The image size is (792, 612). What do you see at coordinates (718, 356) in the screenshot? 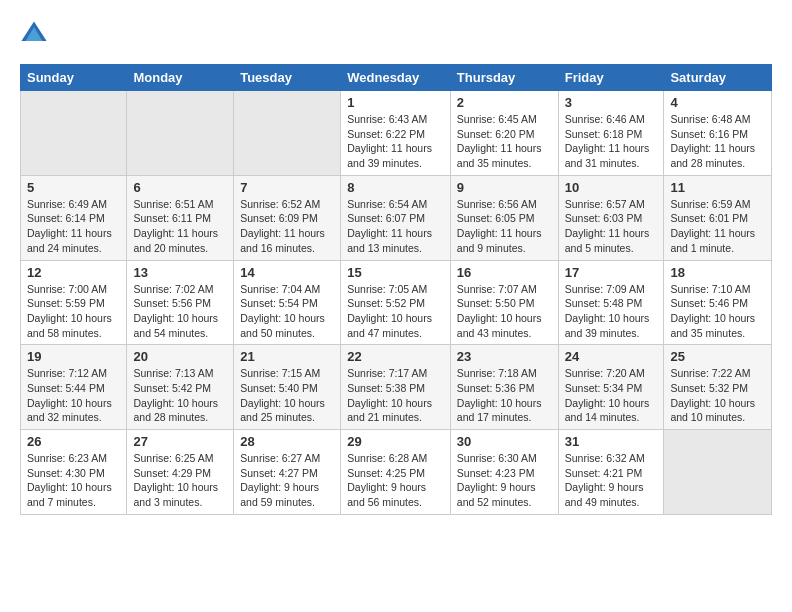
I see `day-number: 25` at bounding box center [718, 356].